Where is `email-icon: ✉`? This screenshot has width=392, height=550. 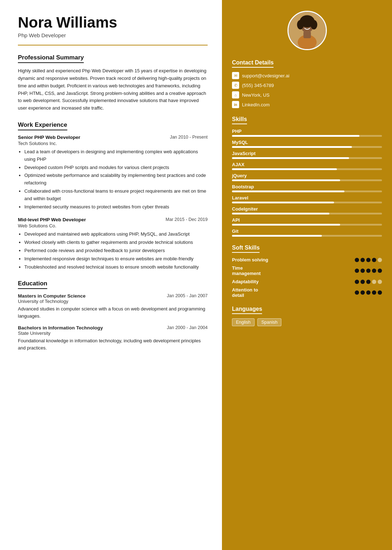 email-icon: ✉ is located at coordinates (236, 76).